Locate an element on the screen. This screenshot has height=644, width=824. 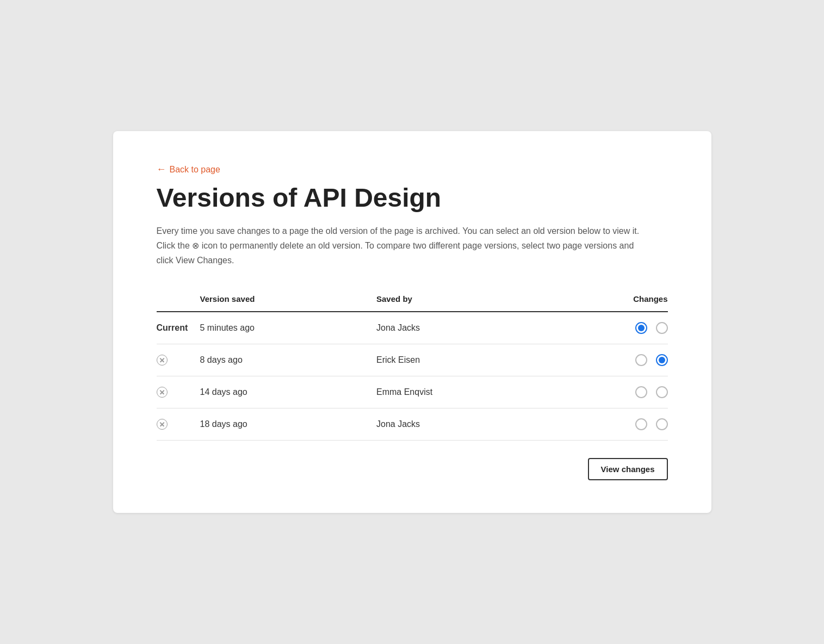
table-row: Current5 minutes agoJona Jacks is located at coordinates (412, 328).